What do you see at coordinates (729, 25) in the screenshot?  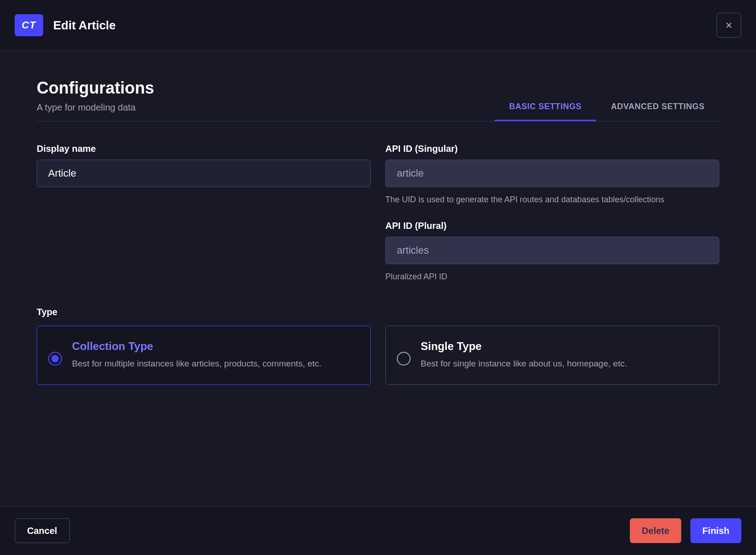 I see `close-button` at bounding box center [729, 25].